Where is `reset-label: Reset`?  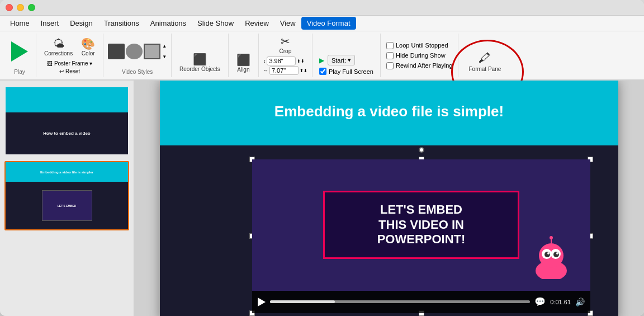 reset-label: Reset is located at coordinates (73, 72).